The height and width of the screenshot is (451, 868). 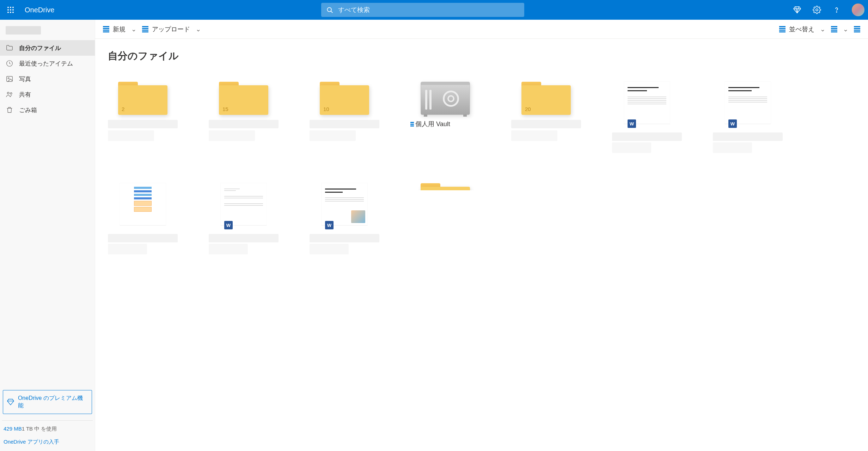 What do you see at coordinates (39, 428) in the screenshot?
I see `storage-total: 1 TB 中 を使用` at bounding box center [39, 428].